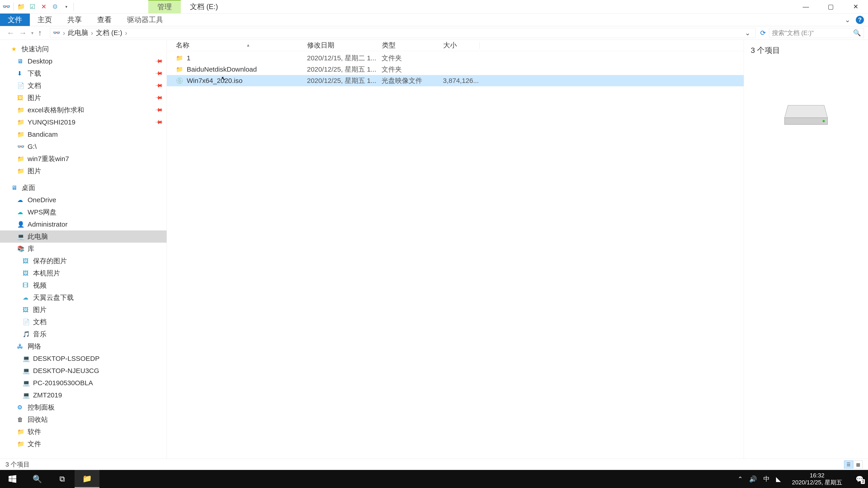  What do you see at coordinates (455, 58) in the screenshot?
I see `file-row: 📁12020/12/15, 星期二 1...文件夹` at bounding box center [455, 58].